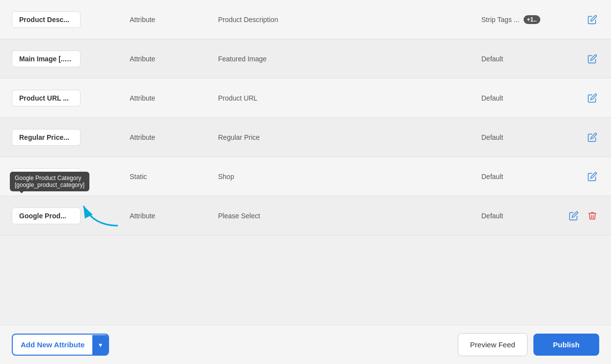 This screenshot has height=364, width=611. I want to click on delete-button, so click(592, 216).